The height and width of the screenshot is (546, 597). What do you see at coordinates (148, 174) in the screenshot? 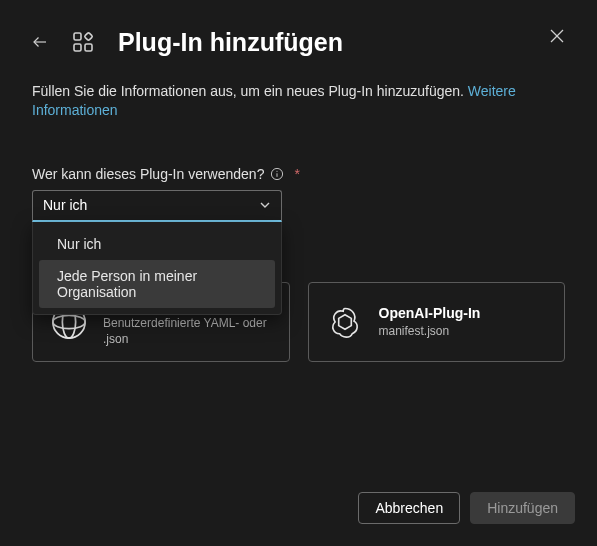
I see `field-label: Wer kann dieses Plug-In verwenden?` at bounding box center [148, 174].